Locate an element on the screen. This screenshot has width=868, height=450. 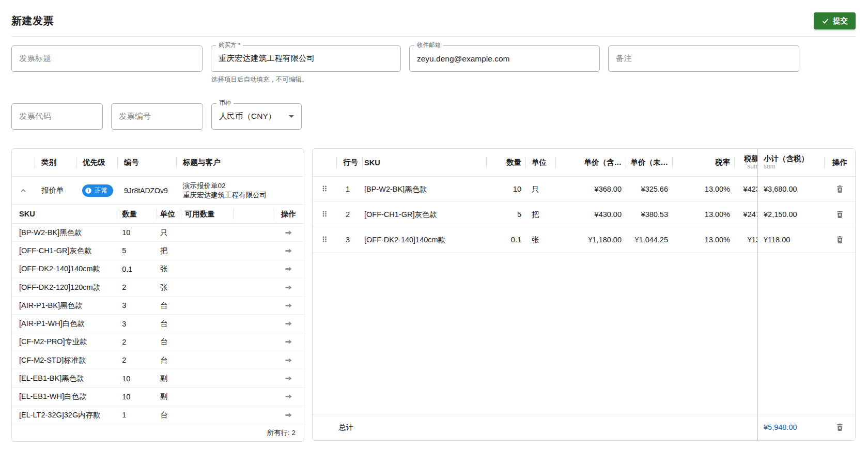
total-label: 总计 is located at coordinates (333, 428).